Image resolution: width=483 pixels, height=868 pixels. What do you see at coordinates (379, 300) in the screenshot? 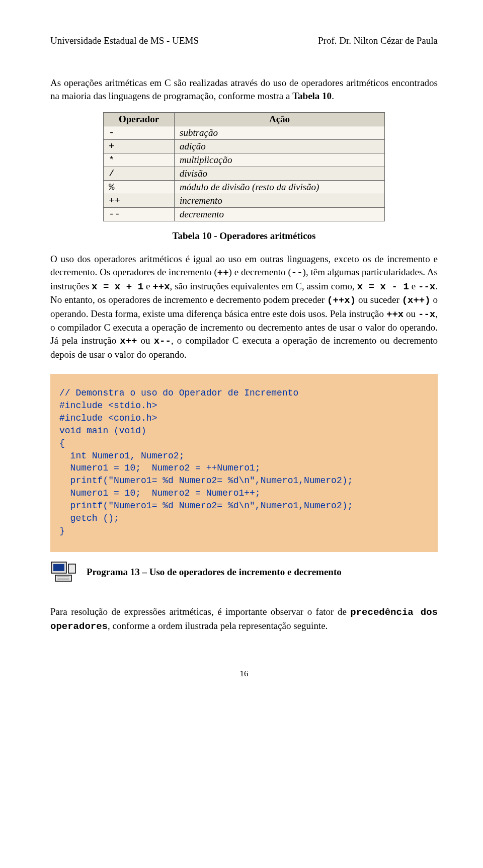
I see `body-t: ou suceder` at bounding box center [379, 300].